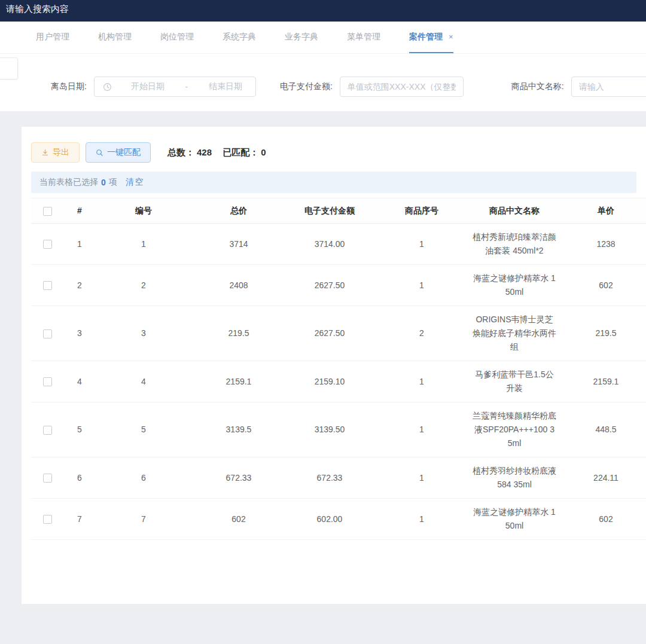 This screenshot has width=646, height=644. What do you see at coordinates (514, 334) in the screenshot?
I see `cell-product-name: ORIGINS韦博士灵芝焕能好底子精华水两件组` at bounding box center [514, 334].